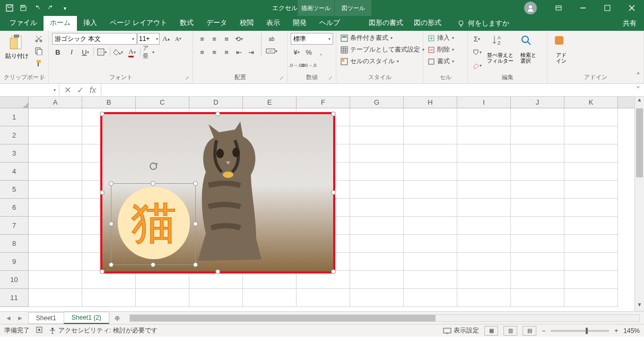 The image size is (644, 359). What do you see at coordinates (529, 331) in the screenshot?
I see `page-break-view-button: ▤` at bounding box center [529, 331].